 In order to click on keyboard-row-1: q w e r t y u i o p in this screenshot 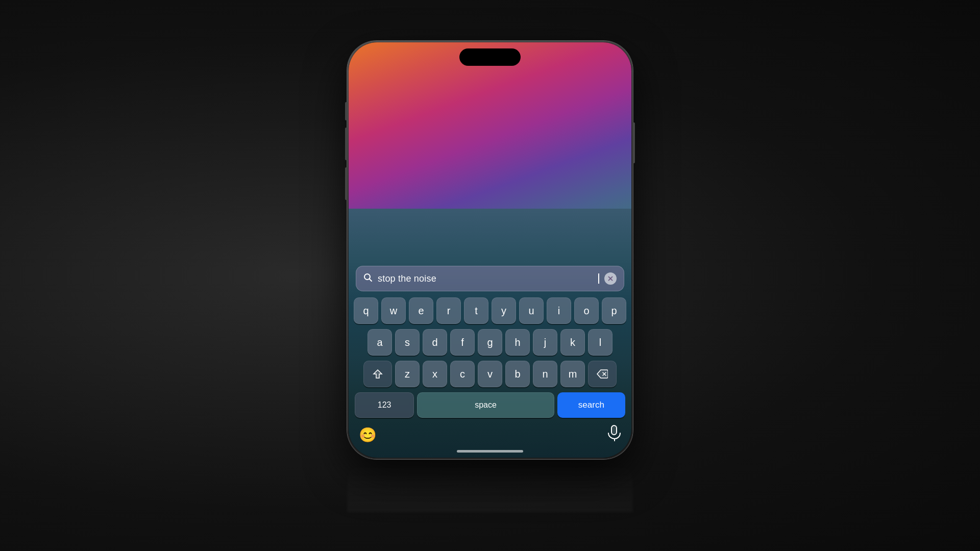, I will do `click(490, 311)`.